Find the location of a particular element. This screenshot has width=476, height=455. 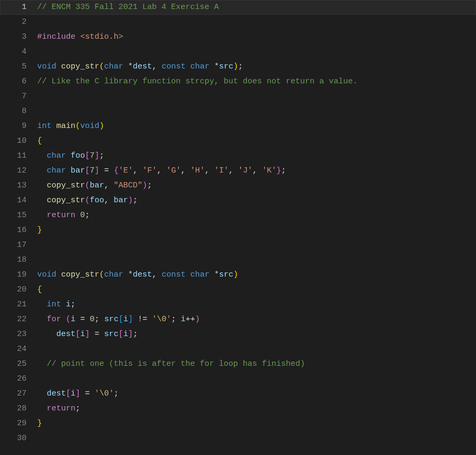

code-line: 11 char foo[7]; is located at coordinates (238, 156).